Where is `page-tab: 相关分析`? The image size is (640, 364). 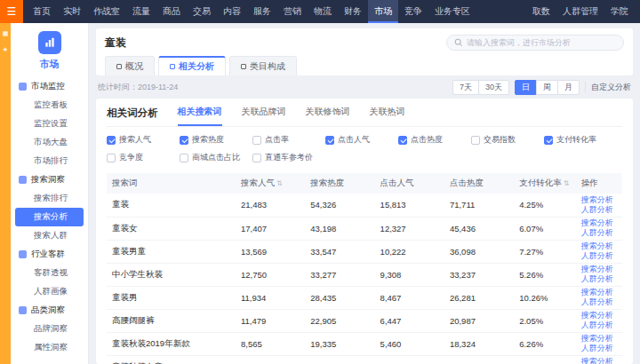 page-tab: 相关分析 is located at coordinates (192, 66).